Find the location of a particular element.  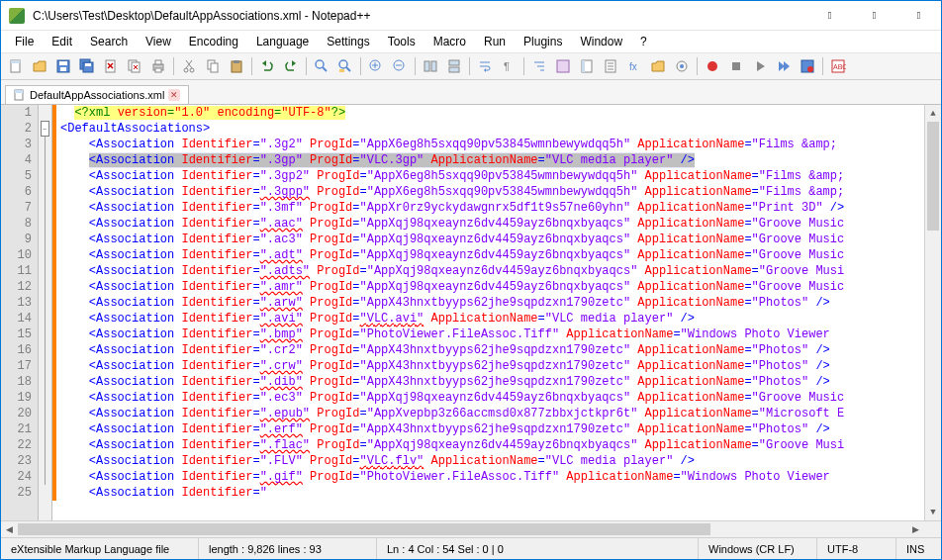

menu-macro: Macro is located at coordinates (449, 42).